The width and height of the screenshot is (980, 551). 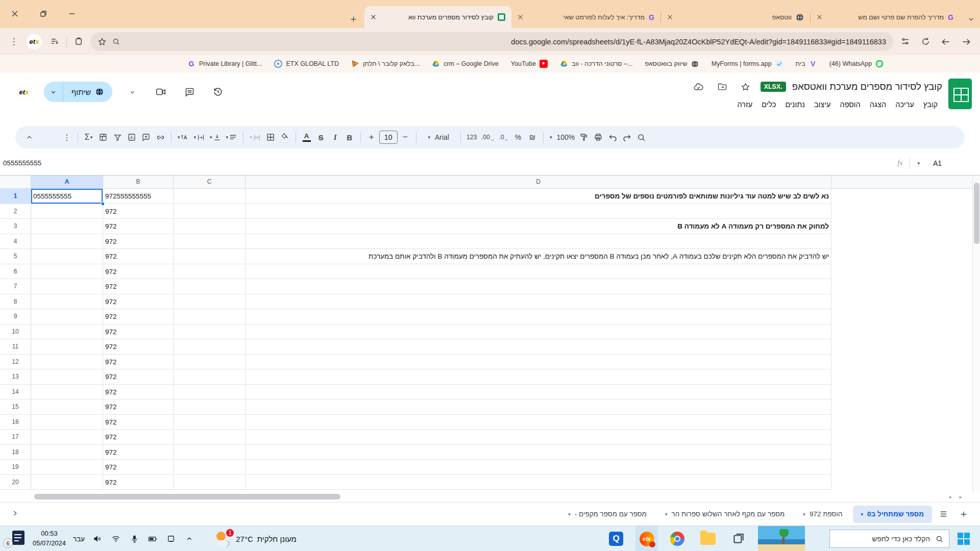 What do you see at coordinates (943, 514) in the screenshot?
I see `all-sheets-menu-icon` at bounding box center [943, 514].